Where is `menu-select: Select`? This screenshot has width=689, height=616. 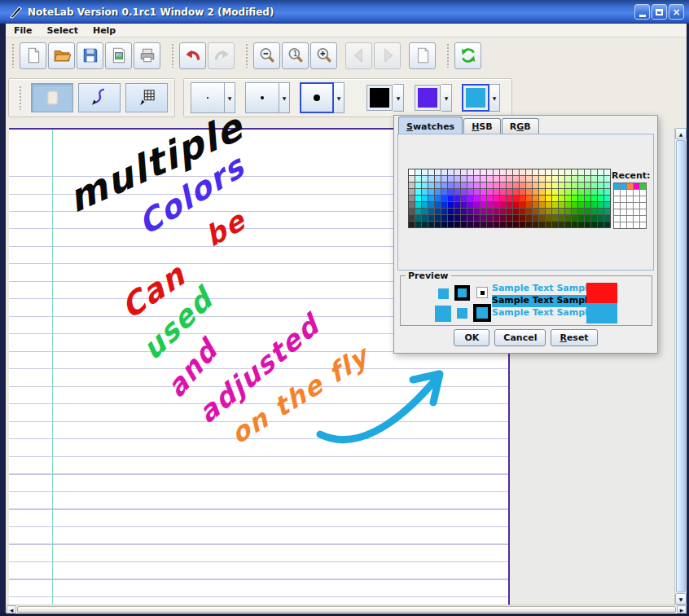 menu-select: Select is located at coordinates (63, 31).